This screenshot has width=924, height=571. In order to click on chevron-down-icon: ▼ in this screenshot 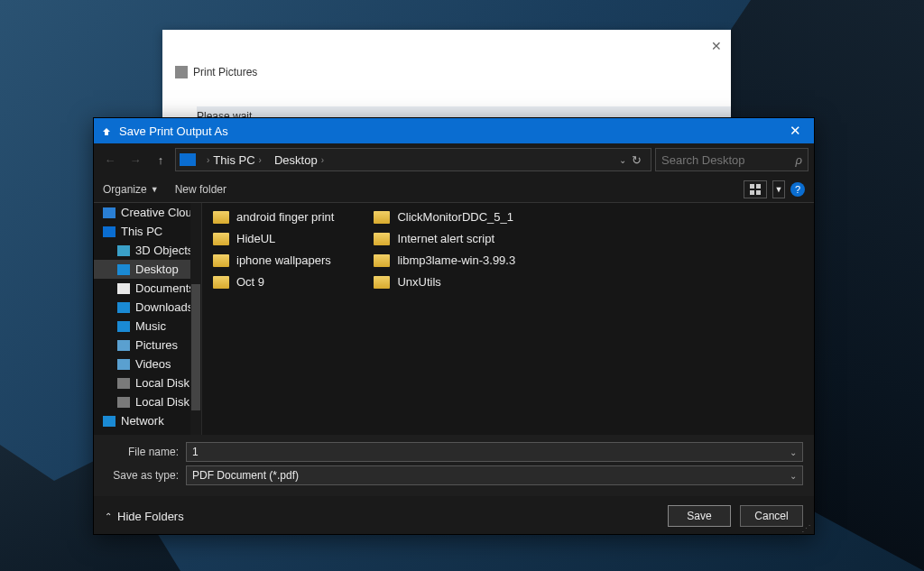, I will do `click(155, 189)`.